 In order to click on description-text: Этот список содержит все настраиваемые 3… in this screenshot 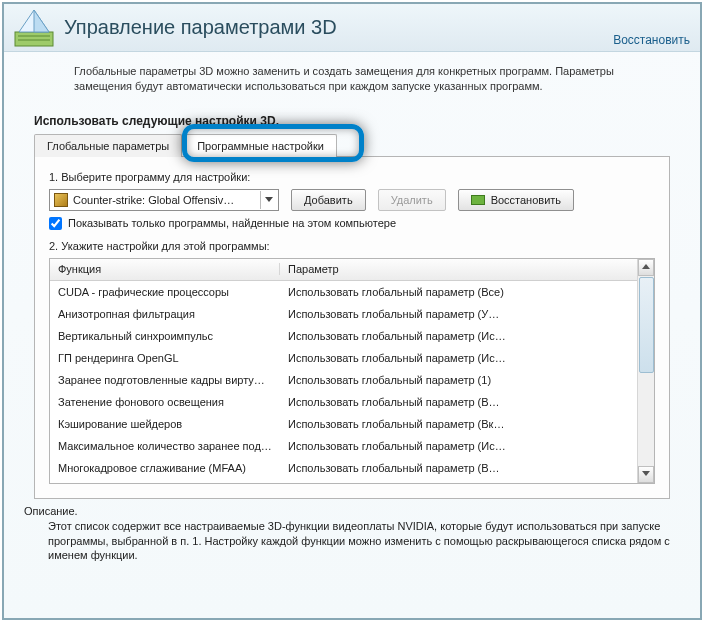, I will do `click(347, 542)`.